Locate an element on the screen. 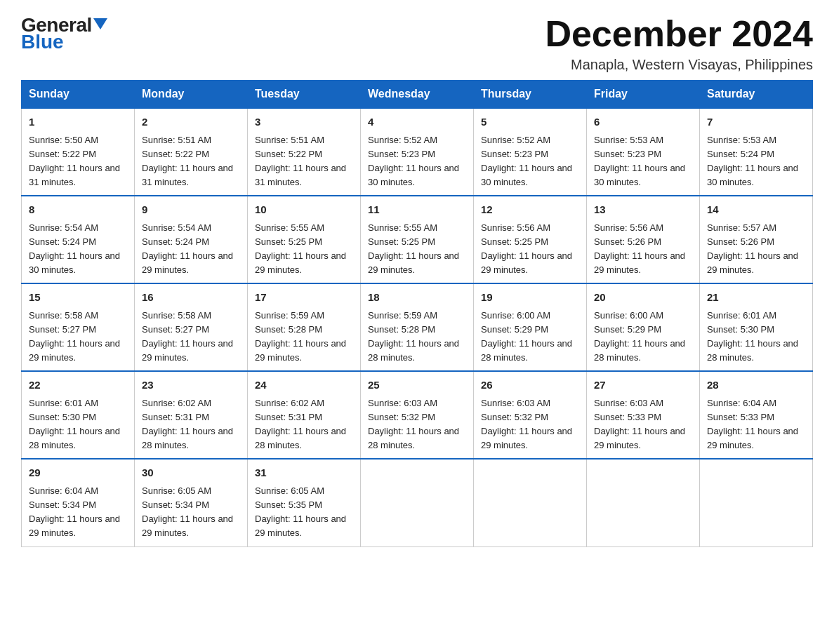  week-row-2: 8 Sunrise: 5:54 AMSunset: 5:24 PMDayligh… is located at coordinates (417, 240).